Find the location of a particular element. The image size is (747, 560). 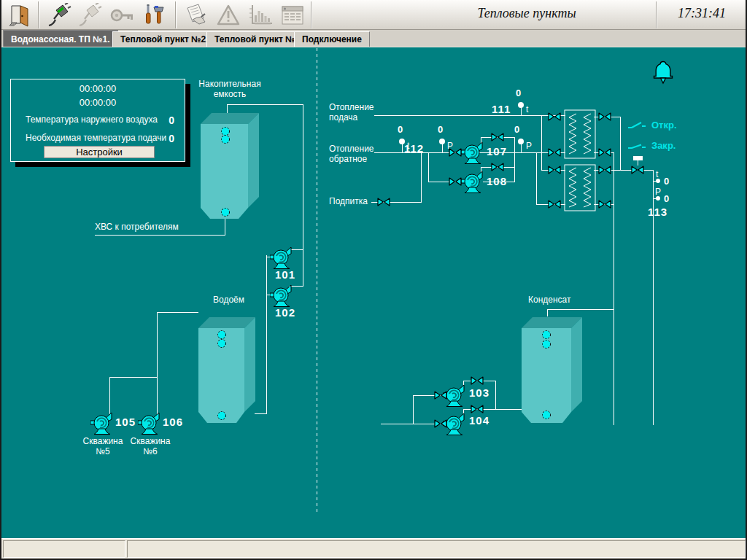

pump-103-label: 103 is located at coordinates (479, 392).